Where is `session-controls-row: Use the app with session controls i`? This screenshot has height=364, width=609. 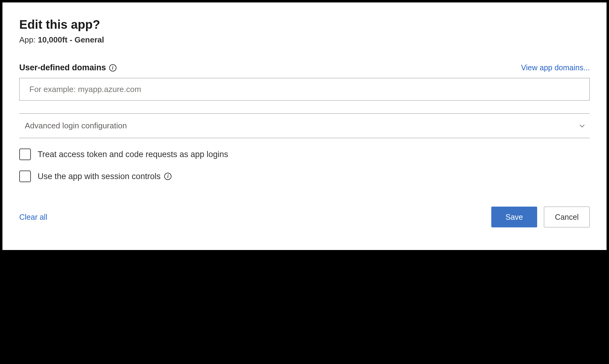
session-controls-row: Use the app with session controls i is located at coordinates (304, 176).